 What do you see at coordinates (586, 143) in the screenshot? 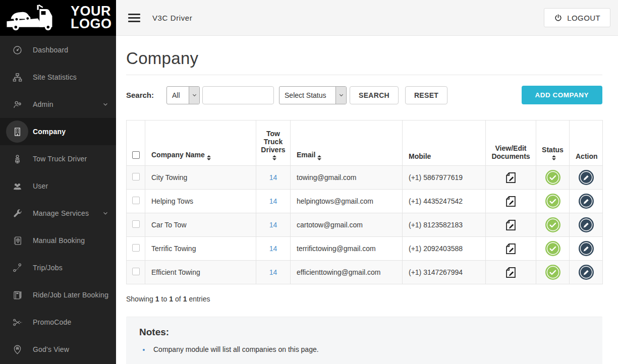
I see `header-action: Action` at bounding box center [586, 143].